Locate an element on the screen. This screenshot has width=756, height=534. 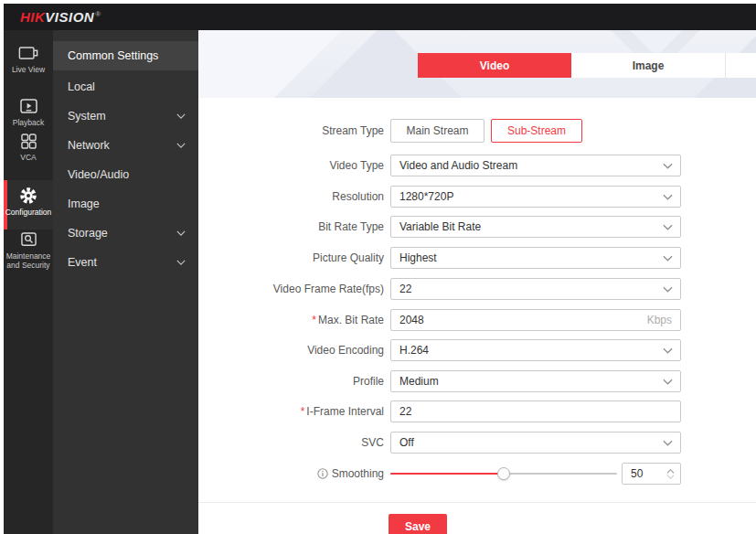
smoothing-slider is located at coordinates (504, 474).